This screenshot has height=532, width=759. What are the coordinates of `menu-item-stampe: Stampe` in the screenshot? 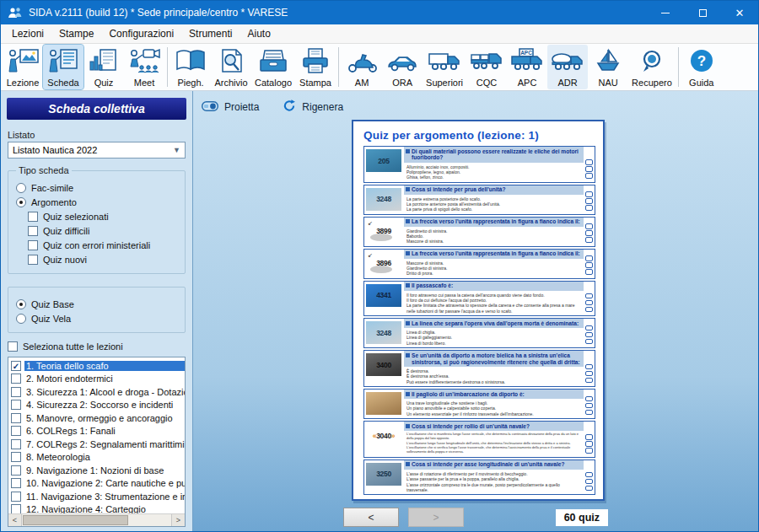 It's located at (76, 34).